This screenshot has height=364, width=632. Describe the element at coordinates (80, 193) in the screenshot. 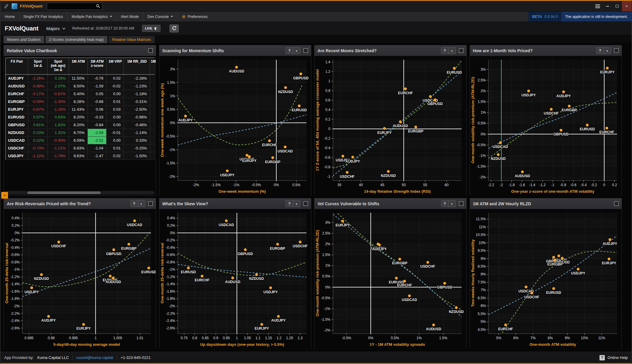

I see `table-horizontal-scrollbar` at that location.